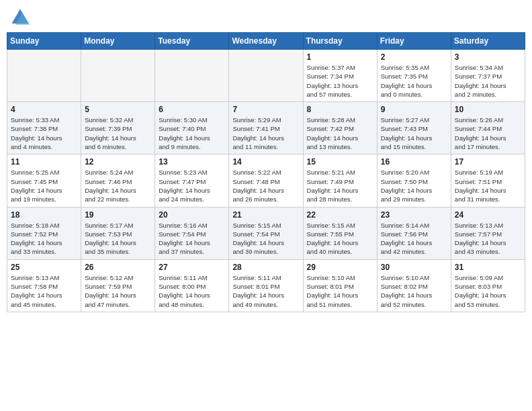  I want to click on calendar-week-row: 25Sunrise: 5:13 AM Sunset: 7:58 PM Dayli…, so click(266, 285).